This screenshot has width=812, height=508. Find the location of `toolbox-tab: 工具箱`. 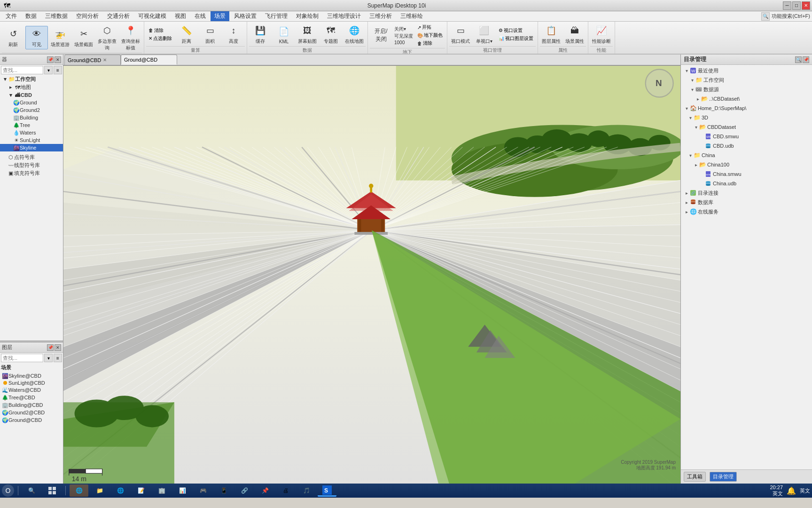

toolbox-tab: 工具箱 is located at coordinates (695, 477).